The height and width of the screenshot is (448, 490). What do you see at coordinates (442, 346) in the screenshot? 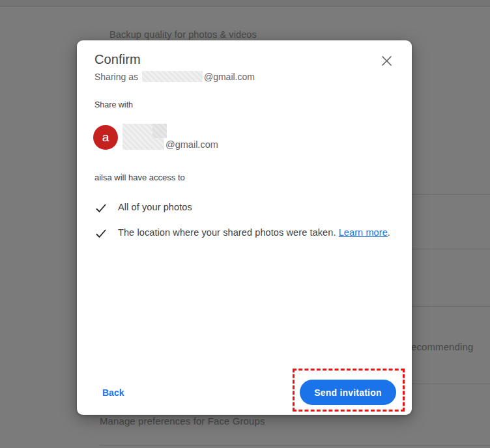
I see `background-text-fragment: ecommending` at bounding box center [442, 346].